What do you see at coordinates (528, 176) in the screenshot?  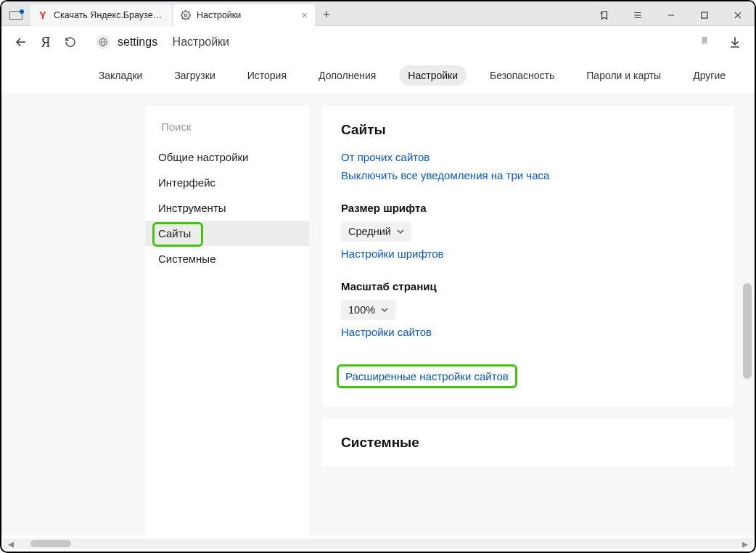 I see `link-mute-notifications: Выключить все уведомления на три часа` at bounding box center [528, 176].